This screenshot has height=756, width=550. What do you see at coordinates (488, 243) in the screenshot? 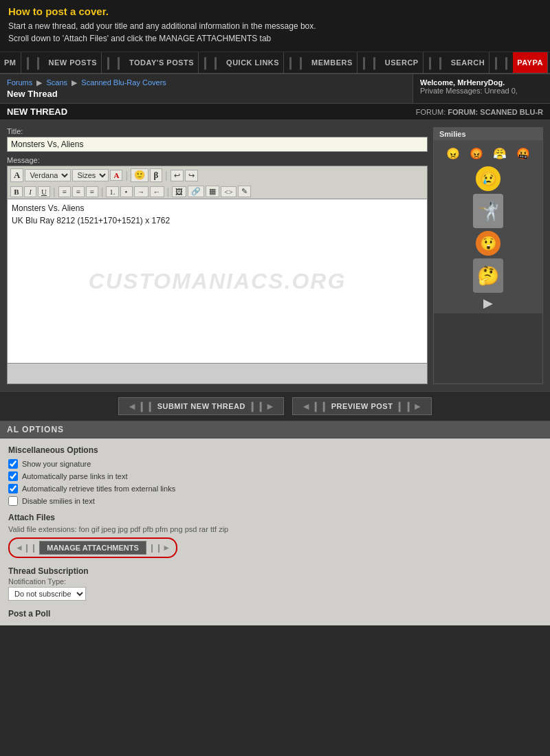
I see `smiley-row-4: 😲` at bounding box center [488, 243].